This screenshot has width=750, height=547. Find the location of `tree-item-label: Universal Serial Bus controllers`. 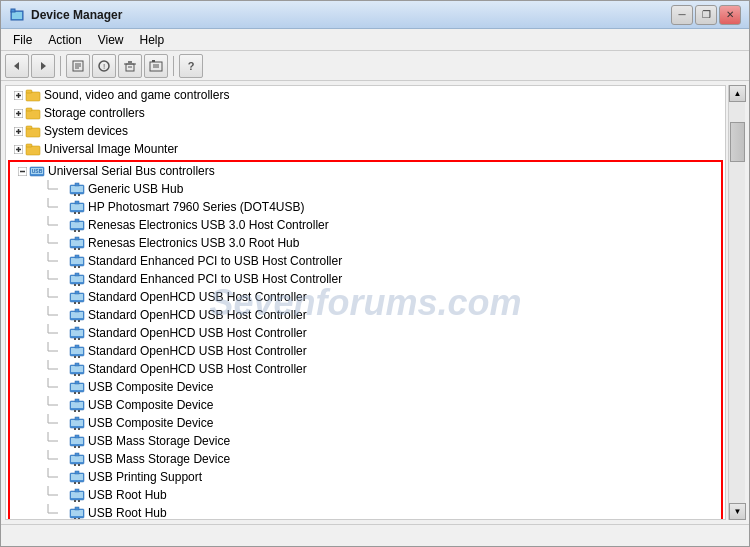

tree-item-label: Universal Serial Bus controllers is located at coordinates (132, 171).